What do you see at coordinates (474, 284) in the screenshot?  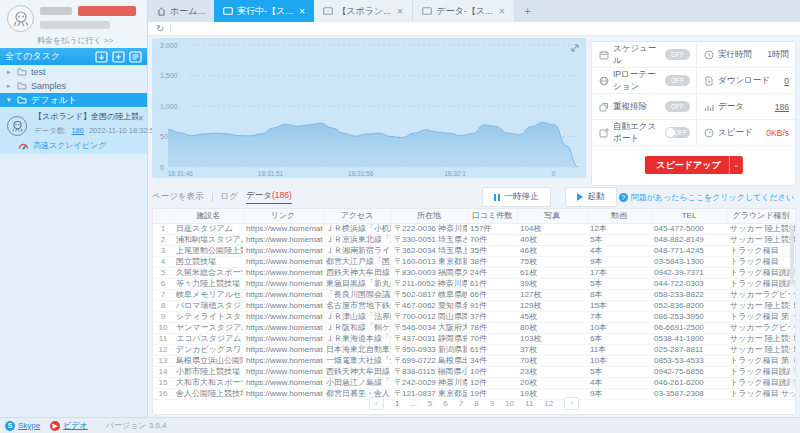 I see `table-row: 6等々力陸上競技場https://www.homemate-rese...東急目…` at bounding box center [474, 284].